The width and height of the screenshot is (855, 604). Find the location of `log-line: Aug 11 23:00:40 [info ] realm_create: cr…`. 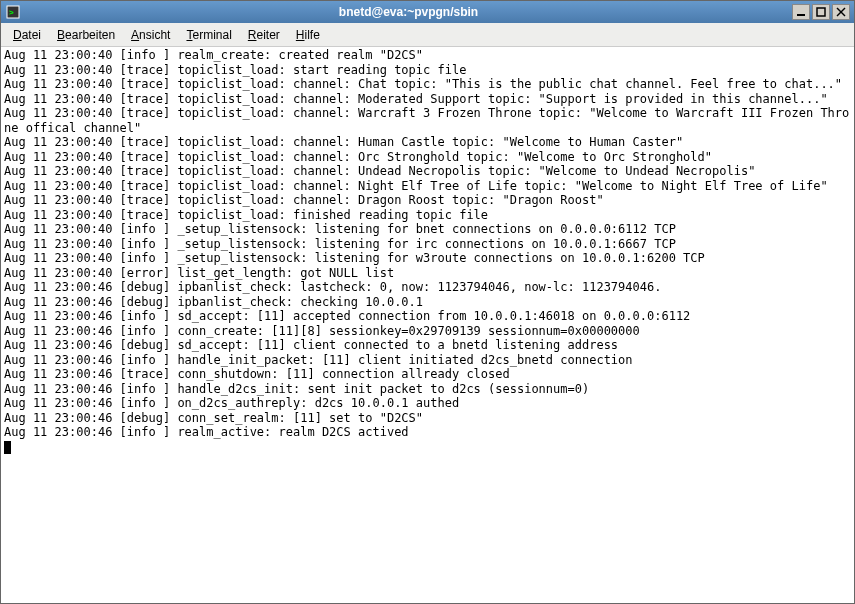

log-line: Aug 11 23:00:40 [info ] realm_create: cr… is located at coordinates (428, 56).